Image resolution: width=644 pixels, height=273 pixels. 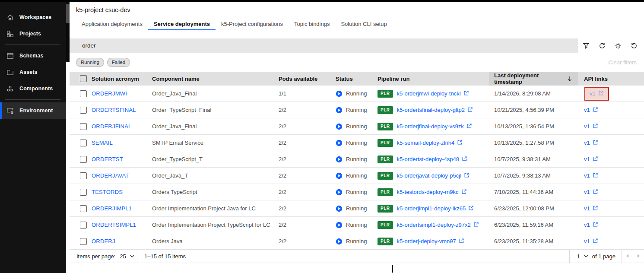 What do you see at coordinates (433, 94) in the screenshot?
I see `pipeline-run-link: k5-orderjmwi-deploy-tnckl` at bounding box center [433, 94].